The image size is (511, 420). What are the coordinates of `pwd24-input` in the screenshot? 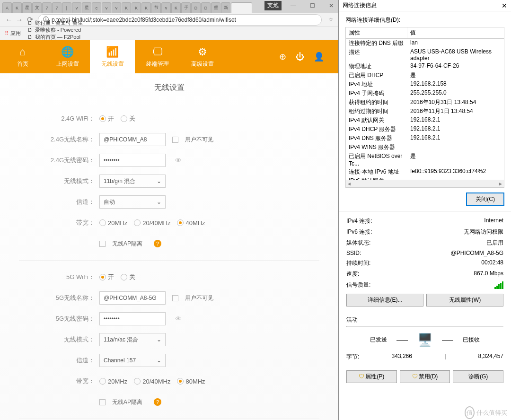 It's located at (132, 160).